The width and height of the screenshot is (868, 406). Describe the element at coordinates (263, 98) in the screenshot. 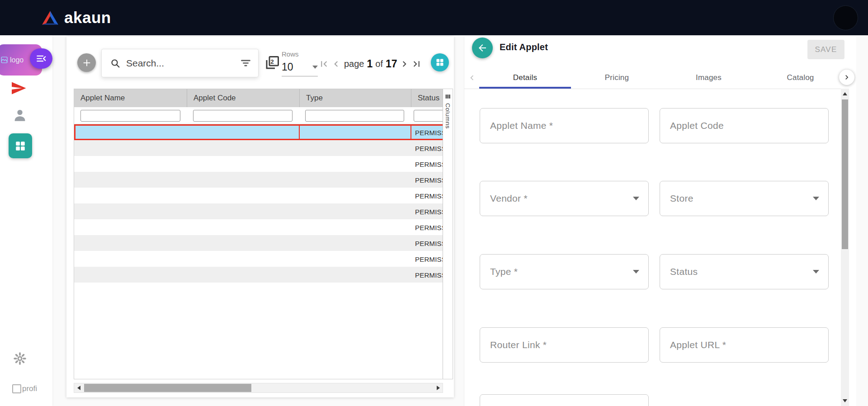

I see `table-header-row: Applet Name Applet Code Type Status` at that location.